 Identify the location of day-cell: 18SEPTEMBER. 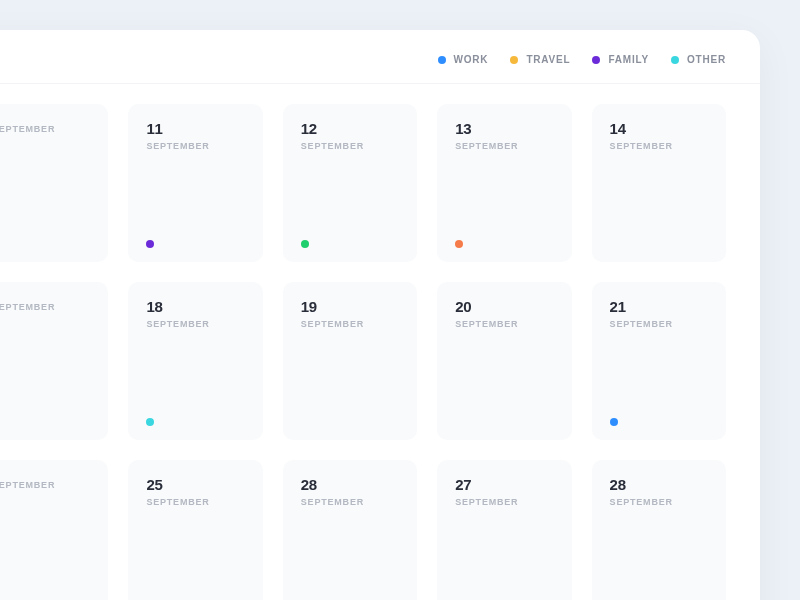
(195, 361).